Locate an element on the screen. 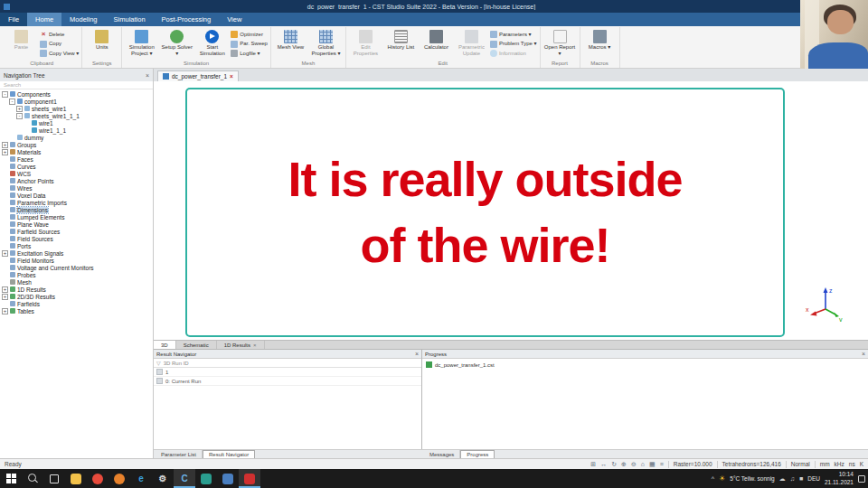  list-icon: ≡ is located at coordinates (662, 465).